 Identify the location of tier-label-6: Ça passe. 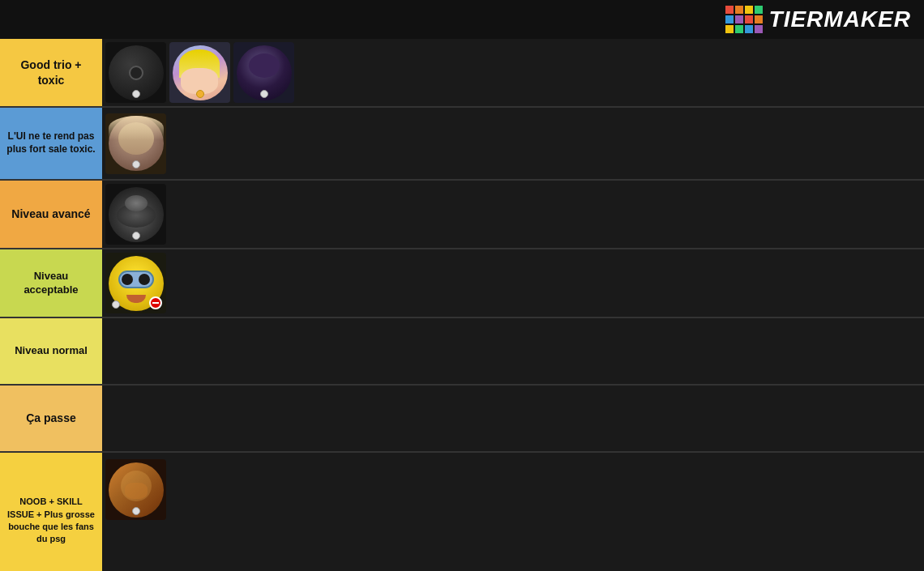
(51, 418).